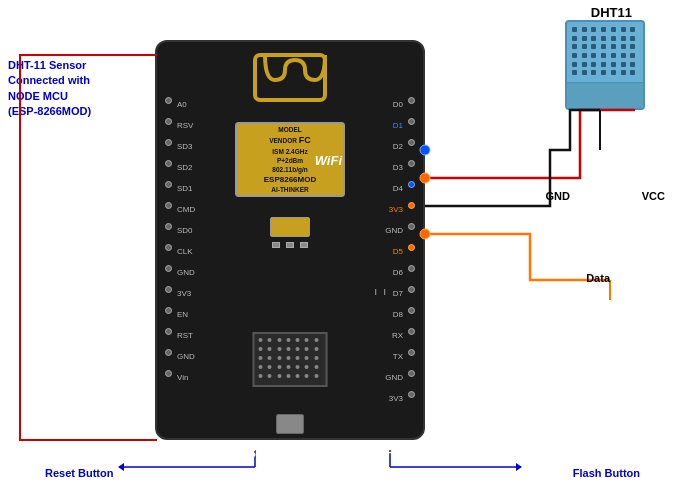  Describe the element at coordinates (605, 65) in the screenshot. I see `dht11-sensor` at that location.